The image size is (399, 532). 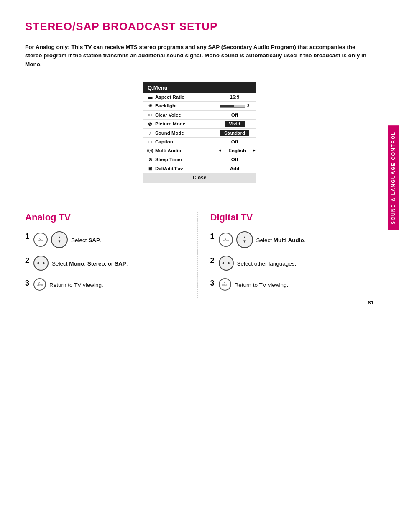 I want to click on backlight-label: Backlight, so click(x=166, y=106).